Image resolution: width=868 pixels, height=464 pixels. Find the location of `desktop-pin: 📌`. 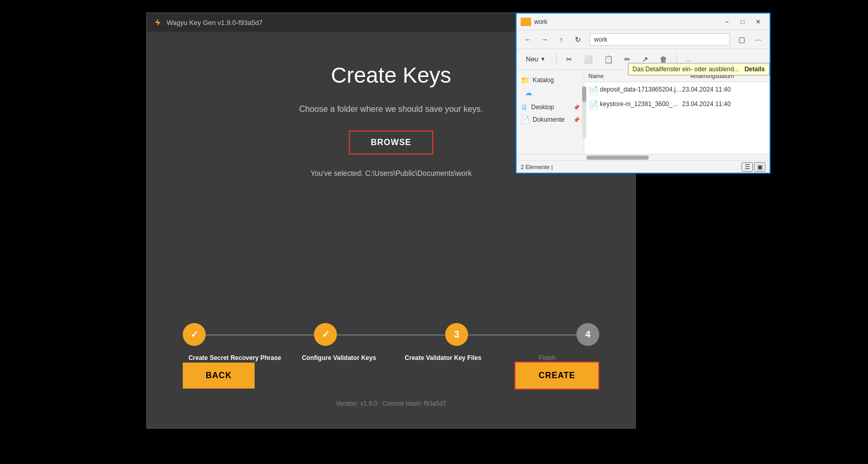

desktop-pin: 📌 is located at coordinates (576, 107).